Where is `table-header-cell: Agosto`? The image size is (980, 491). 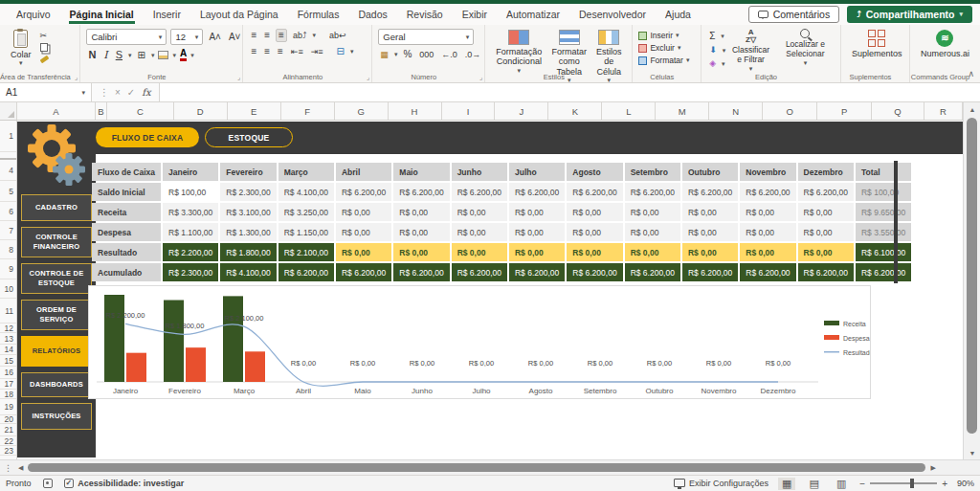 table-header-cell: Agosto is located at coordinates (594, 172).